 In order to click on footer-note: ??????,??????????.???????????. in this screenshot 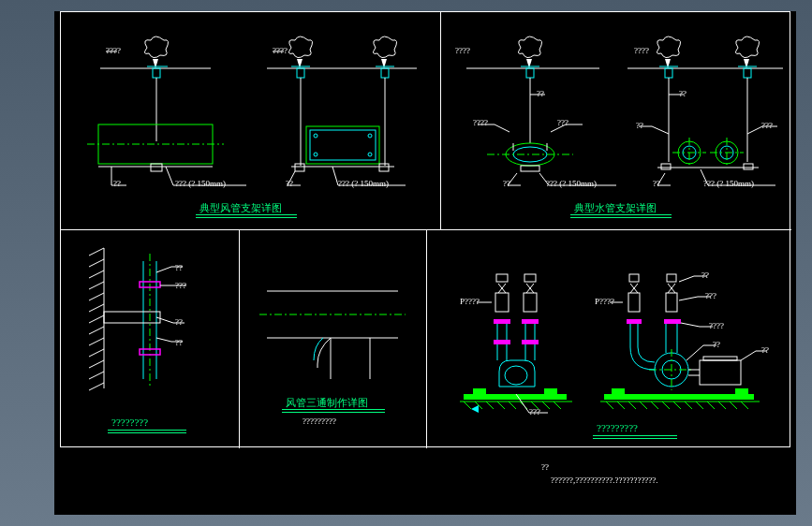, I will do `click(605, 480)`.